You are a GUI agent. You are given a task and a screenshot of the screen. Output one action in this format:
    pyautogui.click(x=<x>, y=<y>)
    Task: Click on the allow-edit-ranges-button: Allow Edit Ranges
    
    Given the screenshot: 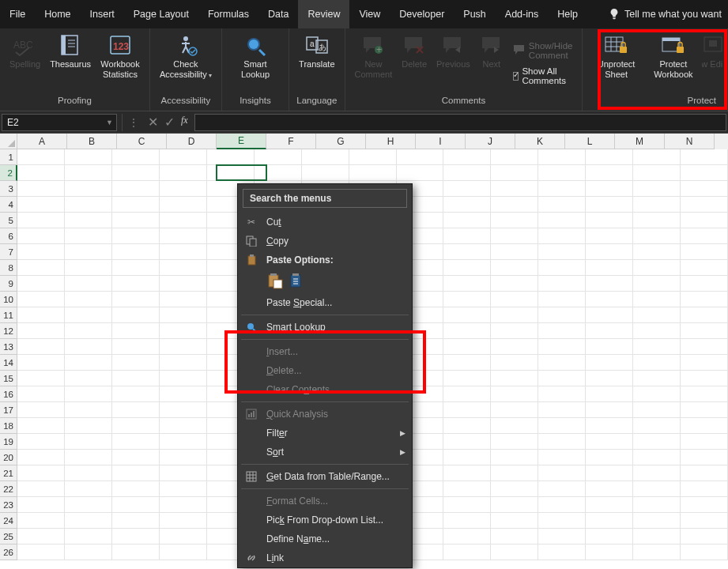 What is the action you would take?
    pyautogui.click(x=712, y=63)
    